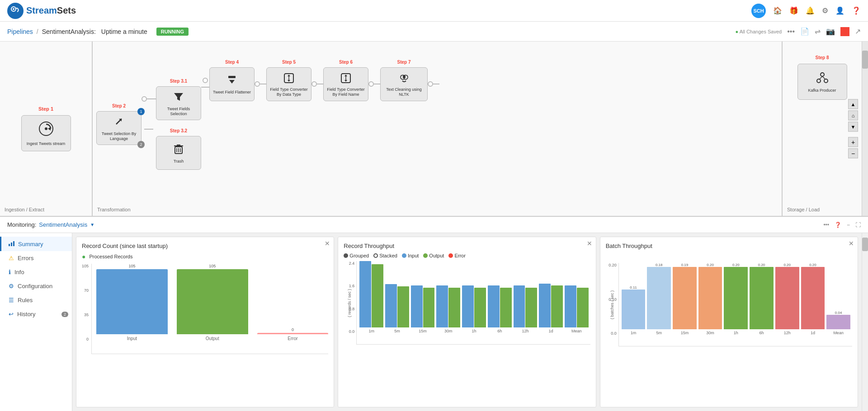  Describe the element at coordinates (817, 32) in the screenshot. I see `shuffle-icon: ⇌` at that location.